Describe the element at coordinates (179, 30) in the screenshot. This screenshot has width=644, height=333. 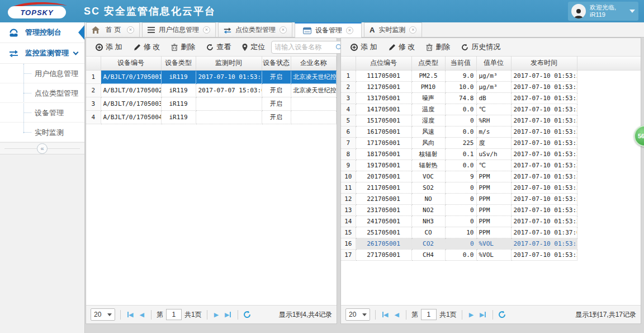
I see `tab-label: 用户信息管理` at that location.